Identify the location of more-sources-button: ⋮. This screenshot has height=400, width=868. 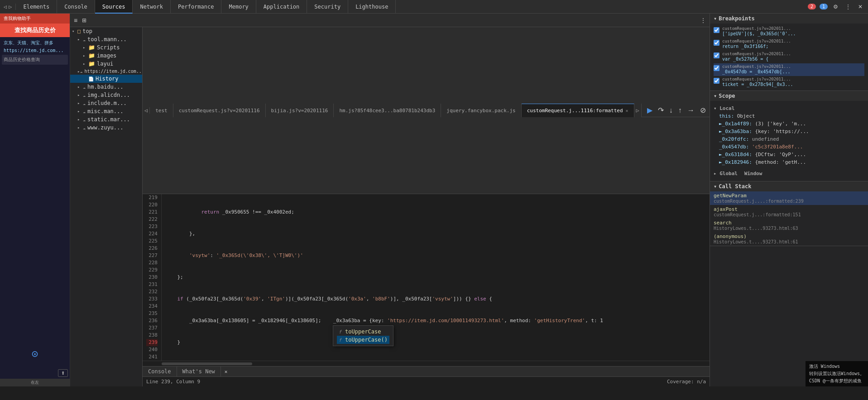
(703, 20).